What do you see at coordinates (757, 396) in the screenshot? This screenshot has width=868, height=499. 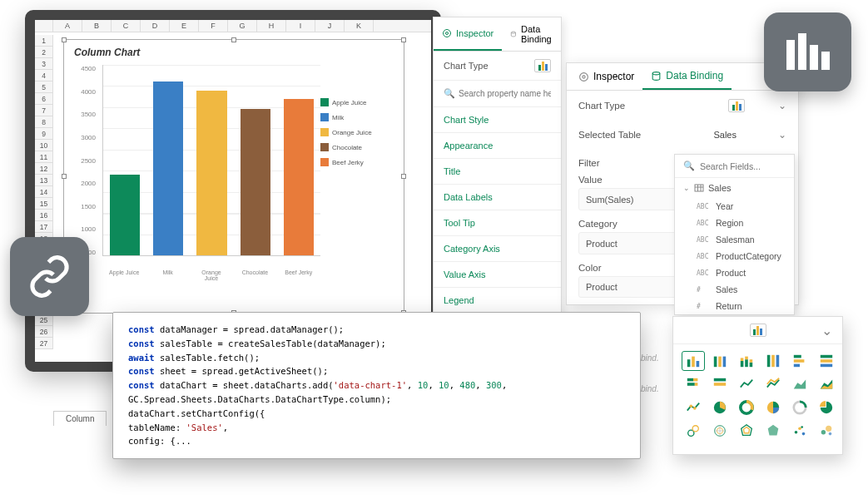 I see `chart-picker-grid` at bounding box center [757, 396].